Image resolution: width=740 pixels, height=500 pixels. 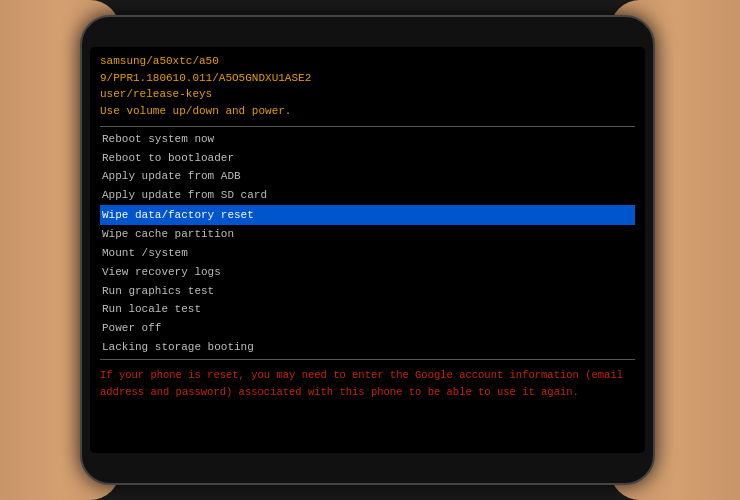 What do you see at coordinates (368, 254) in the screenshot?
I see `menu-item-mount-system: Mount /system` at bounding box center [368, 254].